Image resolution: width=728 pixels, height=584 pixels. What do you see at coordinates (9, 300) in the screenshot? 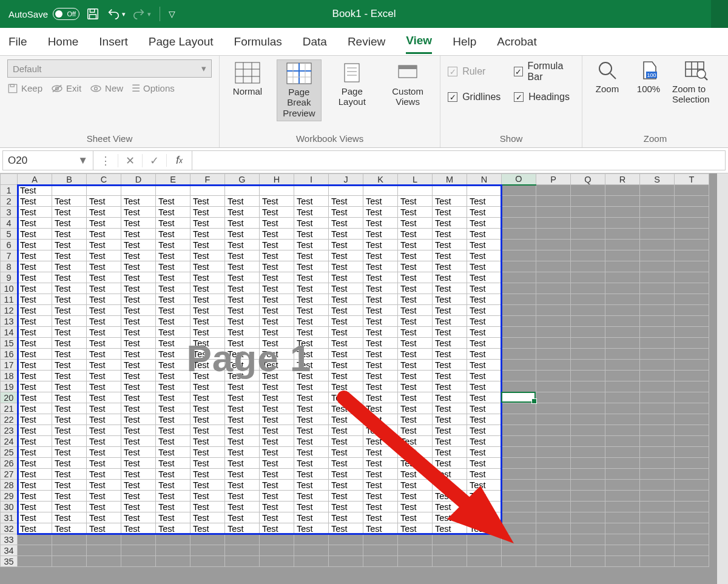
I see `row-header: 11` at bounding box center [9, 300].